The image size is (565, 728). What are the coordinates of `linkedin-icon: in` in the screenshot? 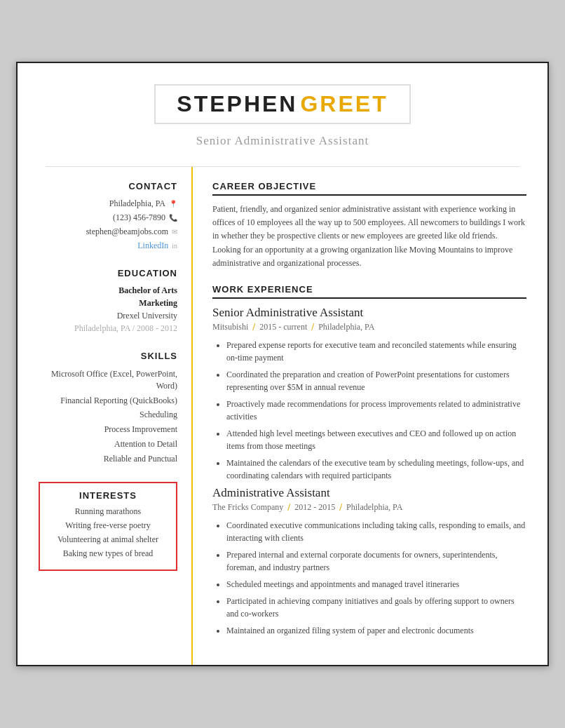 It's located at (175, 245).